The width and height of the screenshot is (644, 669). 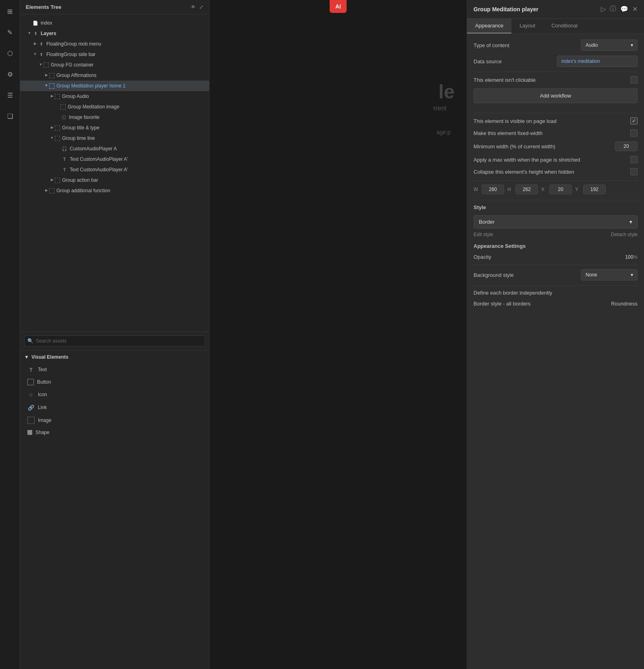 I want to click on ve-item-button: Button, so click(x=114, y=382).